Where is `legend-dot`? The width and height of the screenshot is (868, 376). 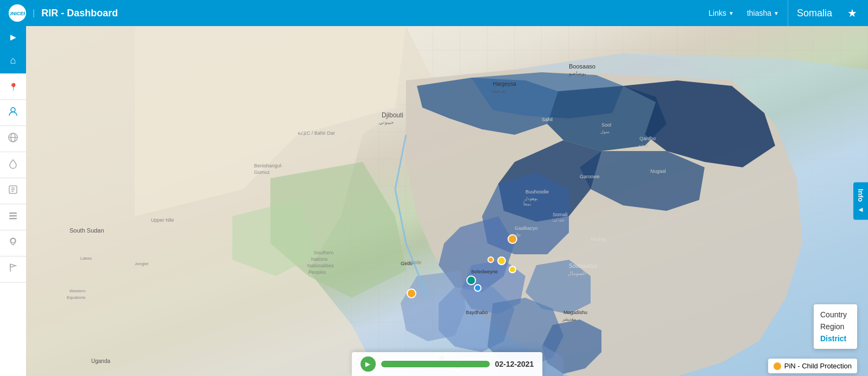
legend-dot is located at coordinates (777, 366).